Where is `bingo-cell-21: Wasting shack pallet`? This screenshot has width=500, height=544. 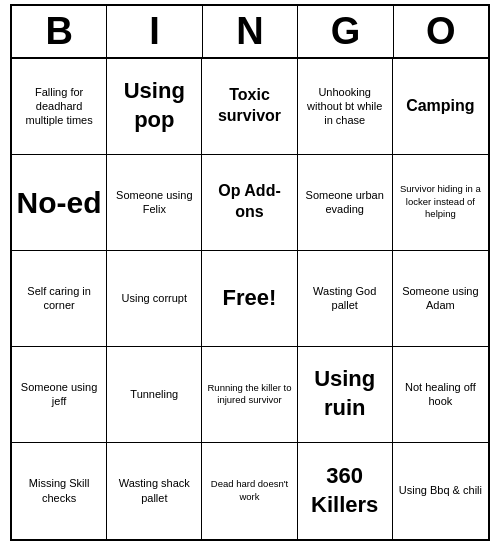 bingo-cell-21: Wasting shack pallet is located at coordinates (154, 491).